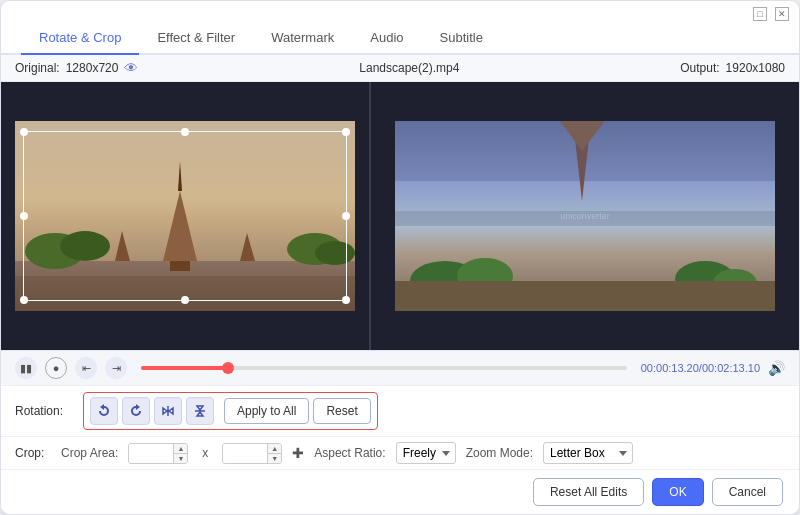  I want to click on crop-center-icon: ✚, so click(298, 453).